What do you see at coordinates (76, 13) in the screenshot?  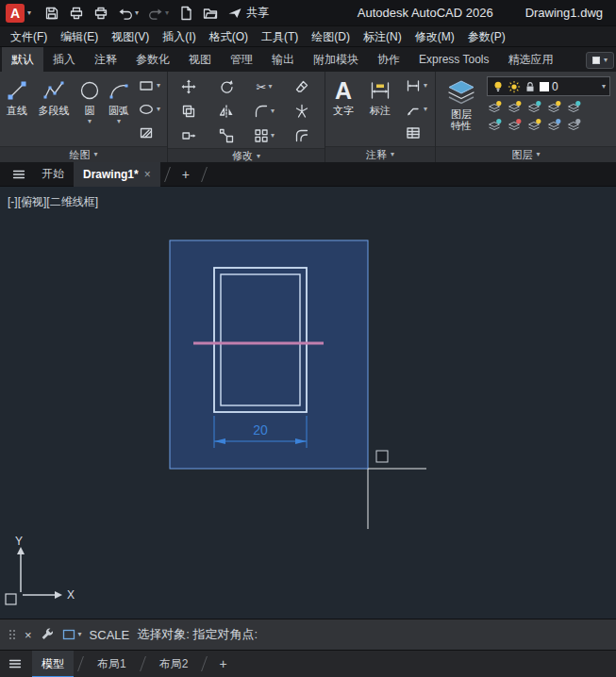 I see `plot-button` at bounding box center [76, 13].